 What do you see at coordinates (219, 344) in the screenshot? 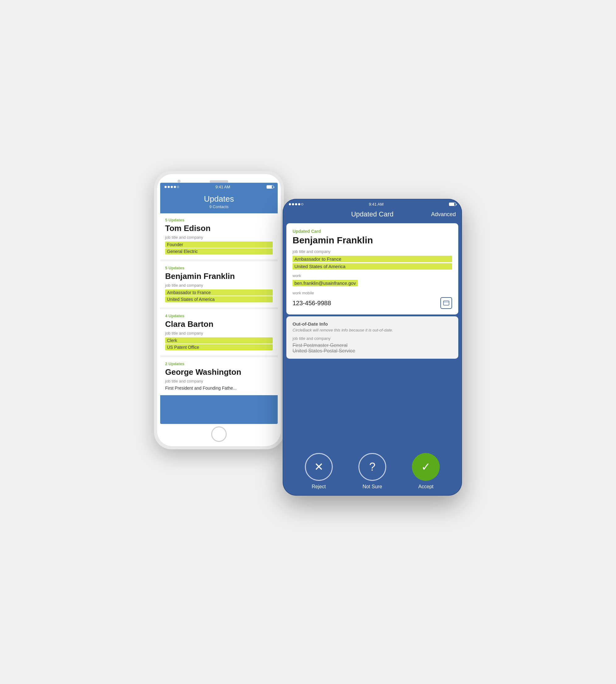
I see `tag-row: Clerk US Patent Office` at bounding box center [219, 344].